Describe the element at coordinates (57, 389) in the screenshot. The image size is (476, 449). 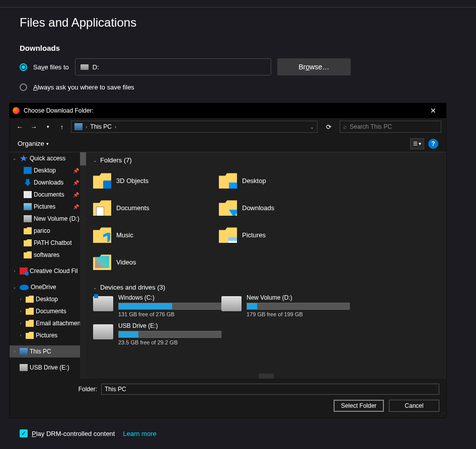
I see `folder-field-label: Folder:` at that location.